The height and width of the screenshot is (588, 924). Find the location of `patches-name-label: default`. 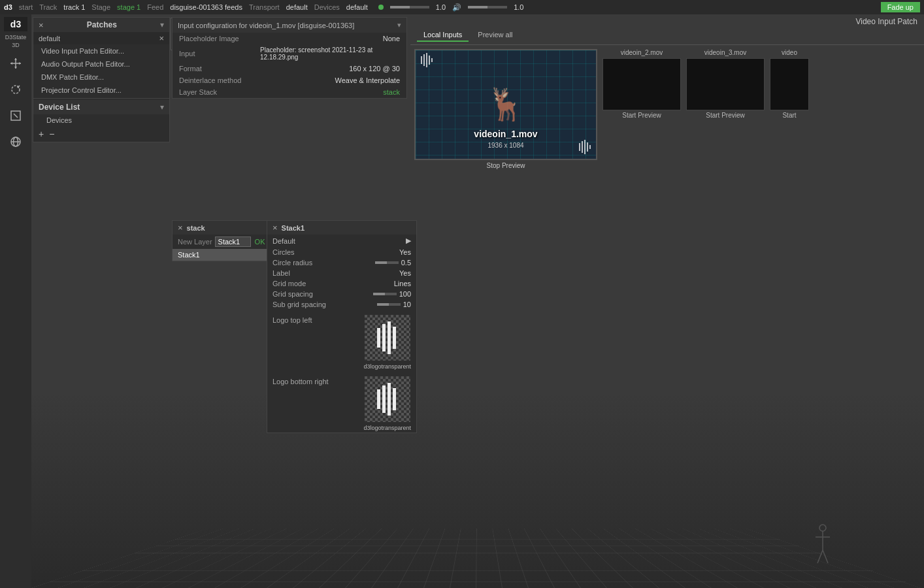

patches-name-label: default is located at coordinates (50, 39).